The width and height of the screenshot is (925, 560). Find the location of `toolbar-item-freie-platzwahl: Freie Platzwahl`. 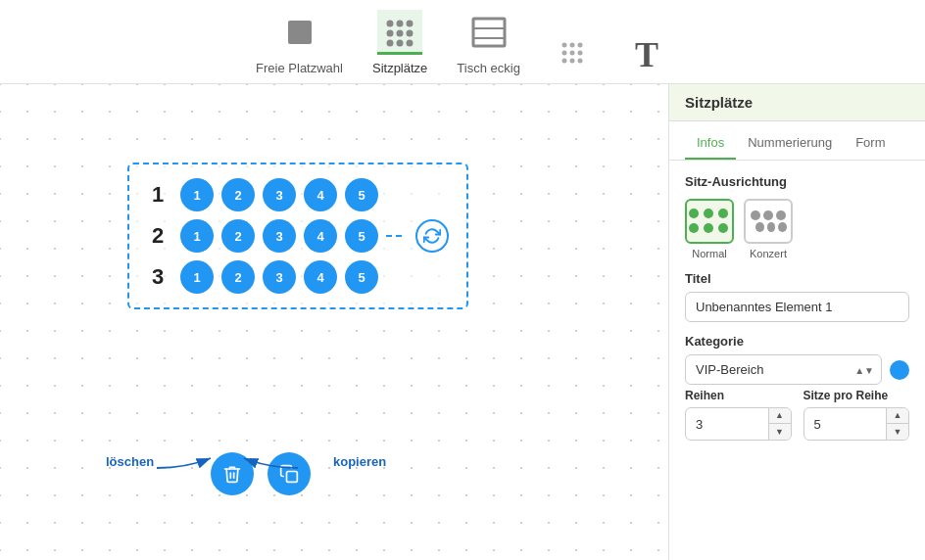

toolbar-item-freie-platzwahl: Freie Platzwahl is located at coordinates (300, 43).